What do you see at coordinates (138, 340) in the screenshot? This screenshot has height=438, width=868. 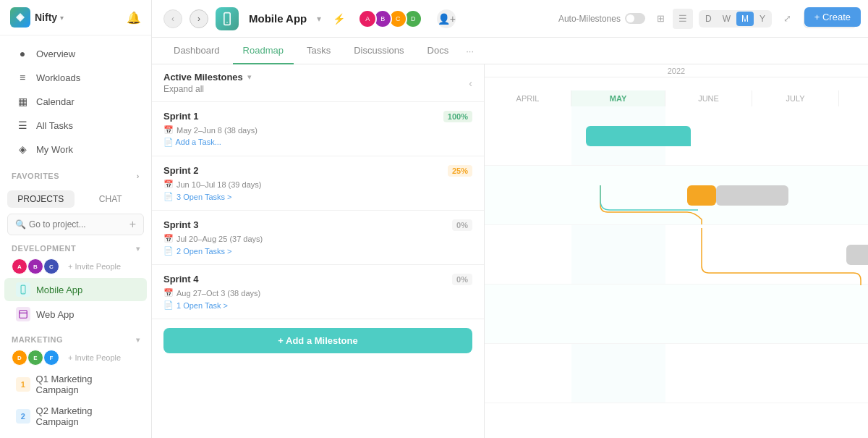 I see `marketing-chevron: ▾` at bounding box center [138, 340].